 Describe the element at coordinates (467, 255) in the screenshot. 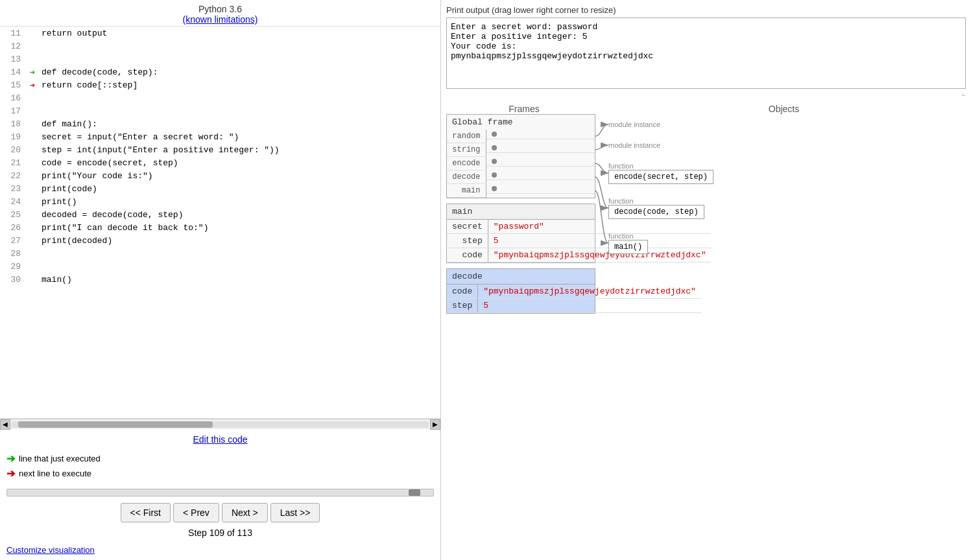

I see `main-var-name-code: code` at that location.